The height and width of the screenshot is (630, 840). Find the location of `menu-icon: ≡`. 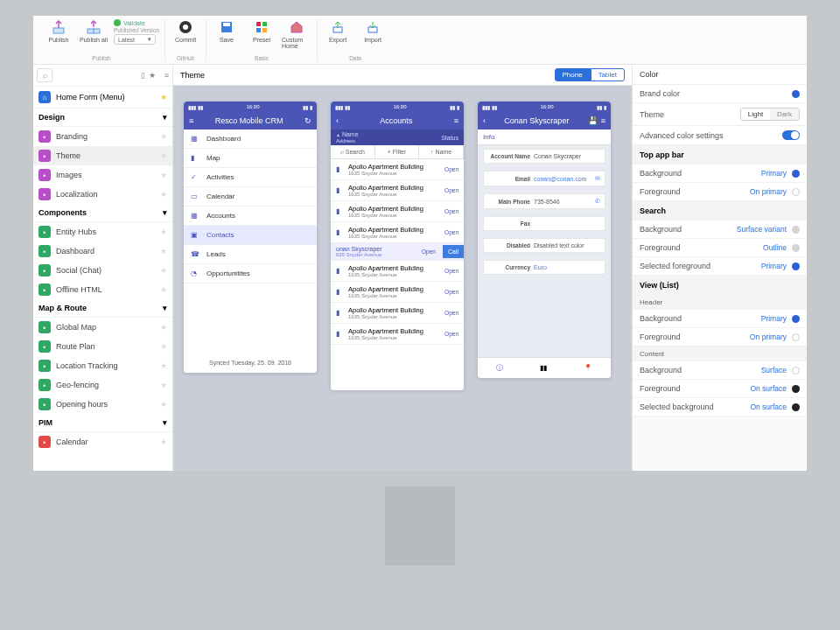

menu-icon: ≡ is located at coordinates (166, 75).